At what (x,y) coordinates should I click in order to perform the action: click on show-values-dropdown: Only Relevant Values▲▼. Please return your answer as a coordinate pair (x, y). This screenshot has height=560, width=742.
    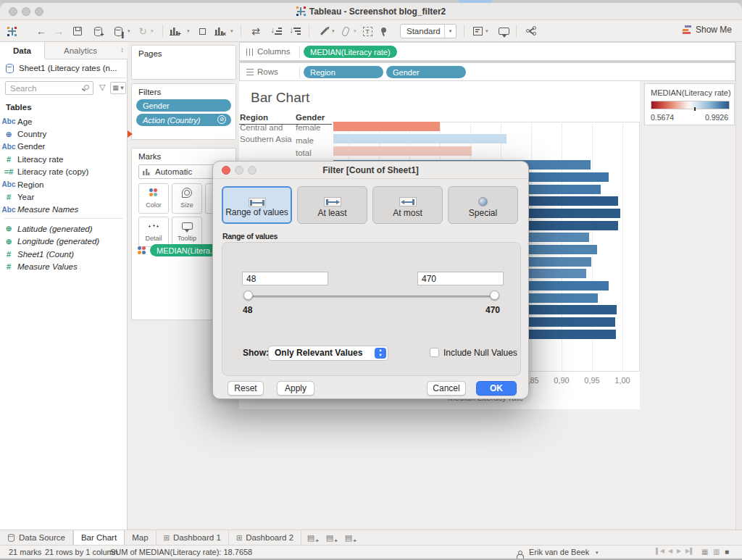
    Looking at the image, I should click on (328, 354).